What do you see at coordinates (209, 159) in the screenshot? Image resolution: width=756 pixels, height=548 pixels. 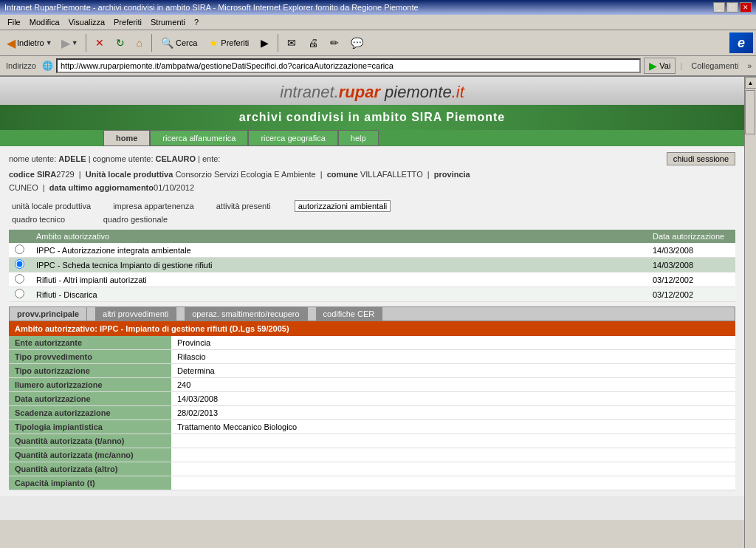 I see `ente-label: | ente:` at bounding box center [209, 159].